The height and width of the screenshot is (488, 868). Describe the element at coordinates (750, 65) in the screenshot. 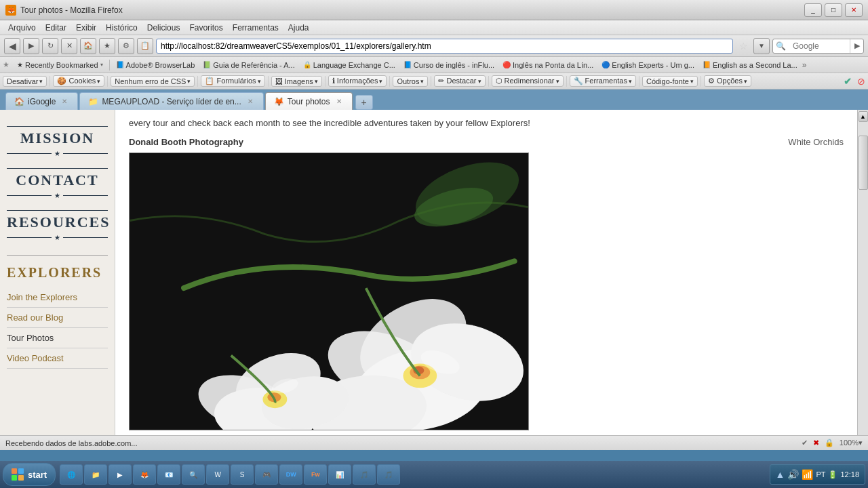

I see `bookmark-english-second: 📙 English as a Second La...` at that location.